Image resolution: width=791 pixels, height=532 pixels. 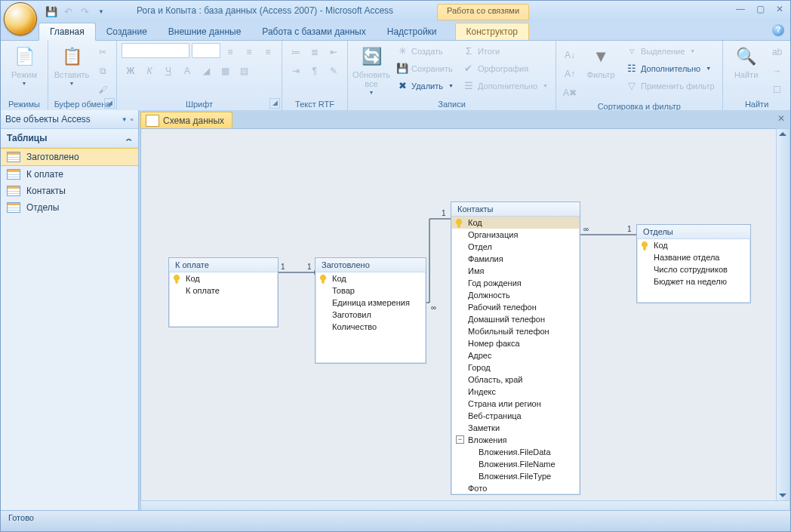 What do you see at coordinates (296, 71) in the screenshot?
I see `indent-inc-icon: ⇥` at bounding box center [296, 71].